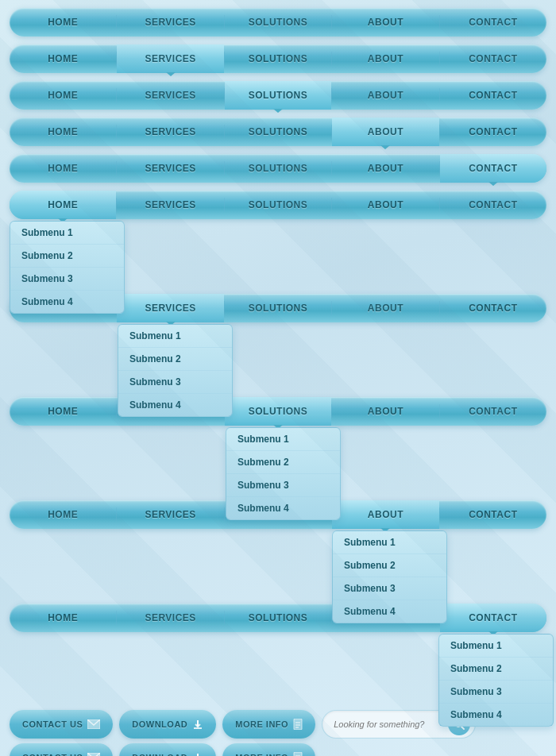  What do you see at coordinates (175, 405) in the screenshot?
I see `submenu-services-item-4: Submenu 4` at bounding box center [175, 405].